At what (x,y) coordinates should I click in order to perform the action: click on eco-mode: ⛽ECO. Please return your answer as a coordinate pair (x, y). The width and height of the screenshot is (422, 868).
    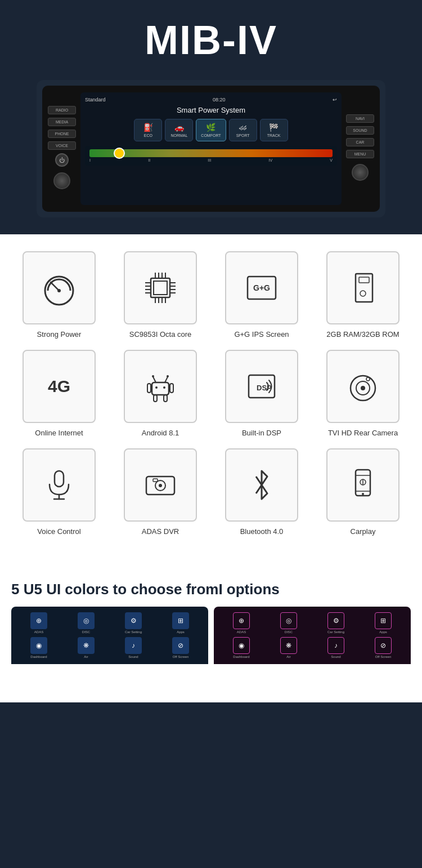
    Looking at the image, I should click on (148, 130).